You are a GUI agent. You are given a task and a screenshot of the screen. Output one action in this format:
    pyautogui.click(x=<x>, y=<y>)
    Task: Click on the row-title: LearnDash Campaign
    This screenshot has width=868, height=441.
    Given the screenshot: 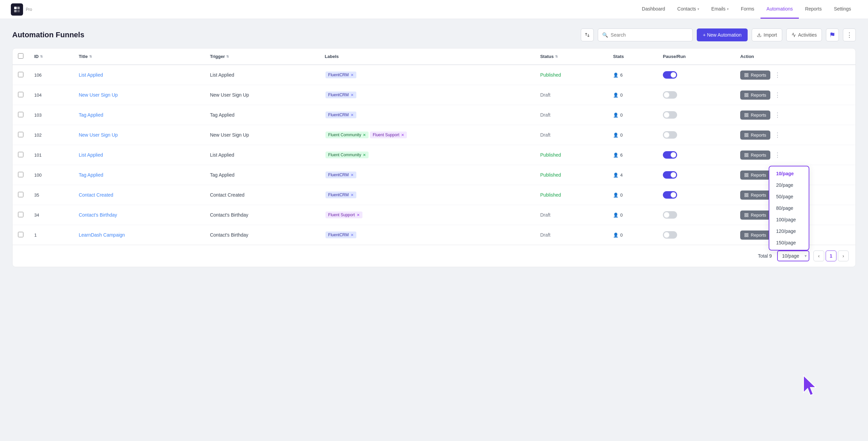 What is the action you would take?
    pyautogui.click(x=102, y=235)
    